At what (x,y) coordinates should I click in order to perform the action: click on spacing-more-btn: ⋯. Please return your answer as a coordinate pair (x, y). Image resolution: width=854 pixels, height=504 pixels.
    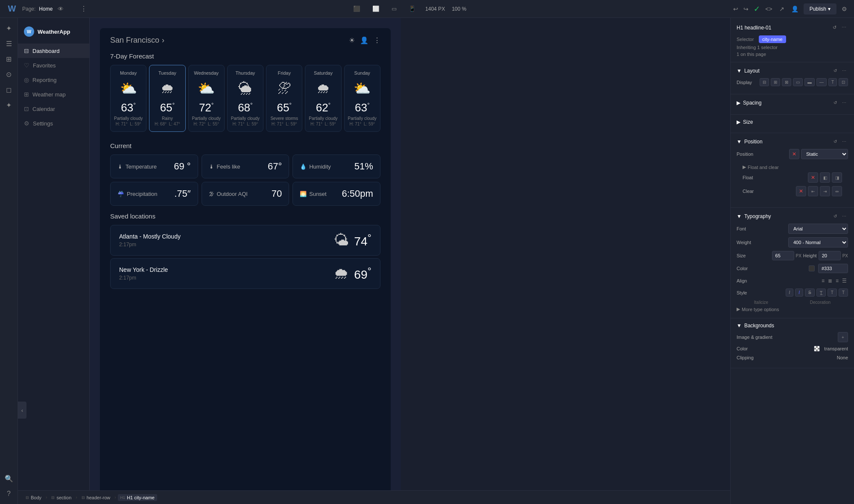
    Looking at the image, I should click on (844, 102).